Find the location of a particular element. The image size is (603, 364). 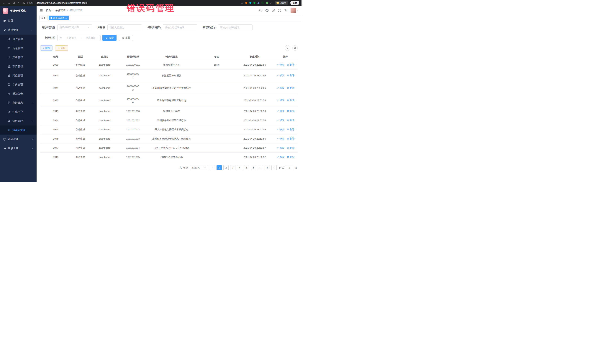

extensions-pin-icon is located at coordinates (271, 3).